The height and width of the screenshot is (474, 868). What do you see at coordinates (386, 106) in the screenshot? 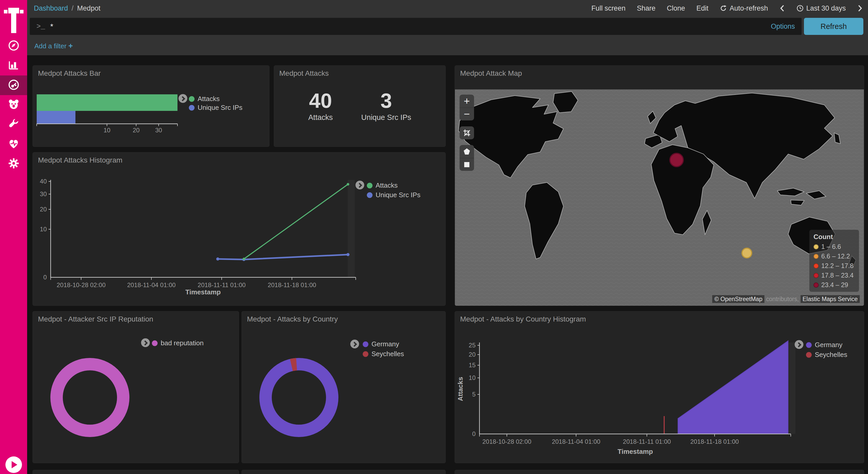
I see `metric-unique-src-ips: 3 Unique Src IPs` at bounding box center [386, 106].